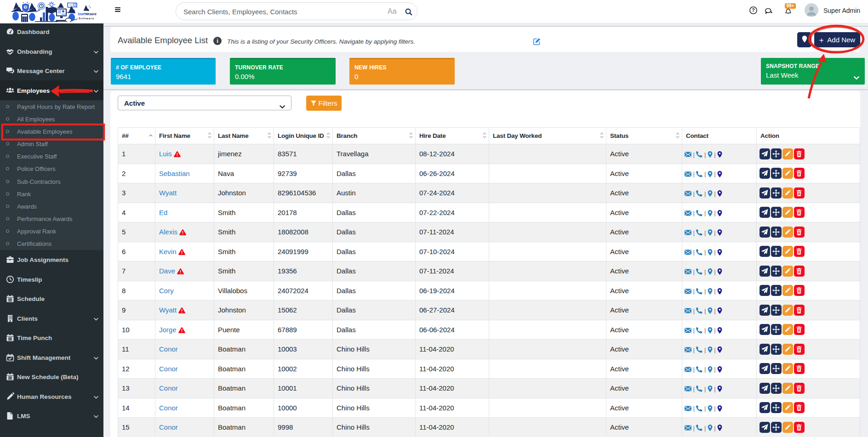 The image size is (868, 437). Describe the element at coordinates (86, 18) in the screenshot. I see `svg-text: Software` at that location.